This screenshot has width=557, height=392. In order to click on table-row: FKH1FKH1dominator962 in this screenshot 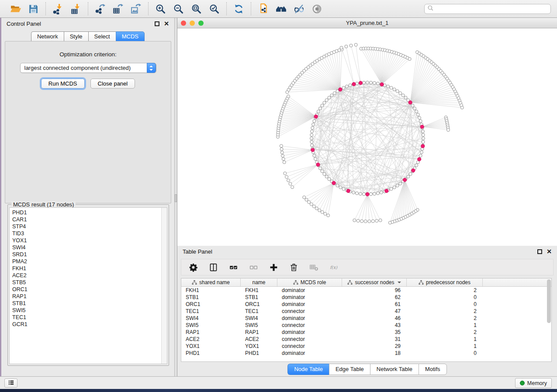, I will do `click(366, 290)`.